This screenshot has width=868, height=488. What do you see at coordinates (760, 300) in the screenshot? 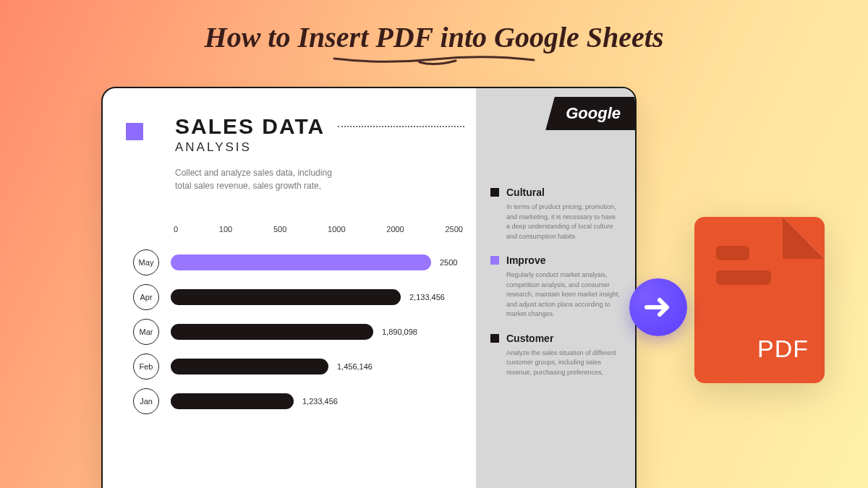
I see `pdf-file-icon: PDF` at bounding box center [760, 300].